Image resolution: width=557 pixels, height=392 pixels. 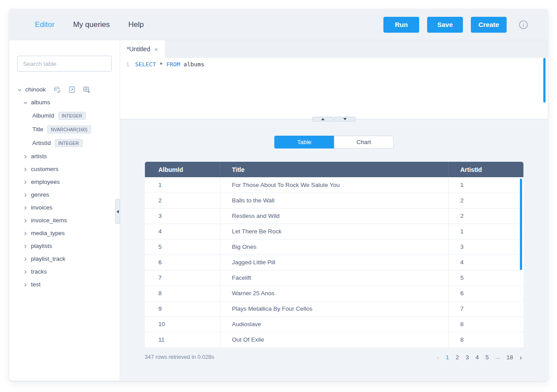 I want to click on table-name: test, so click(x=36, y=285).